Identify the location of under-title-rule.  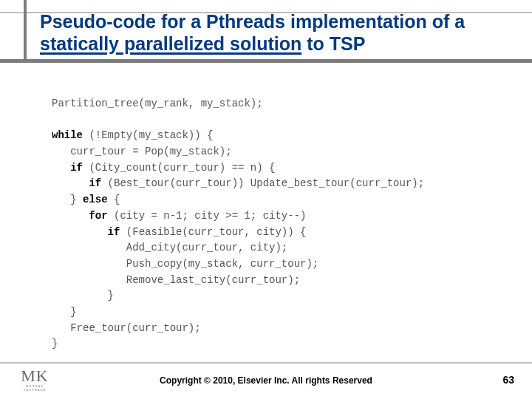
(266, 61).